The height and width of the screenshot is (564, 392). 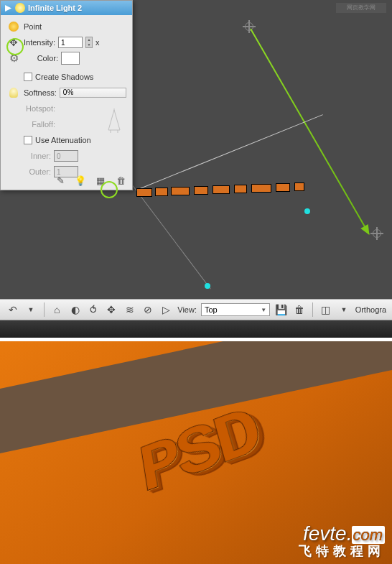 I want to click on footer-bulb-icon: 💡, so click(x=80, y=180).